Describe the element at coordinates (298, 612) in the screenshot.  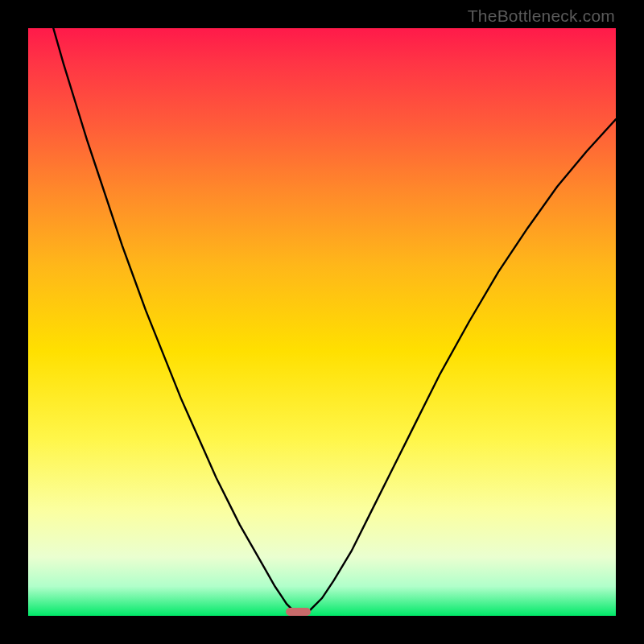
I see `minimum-marker` at that location.